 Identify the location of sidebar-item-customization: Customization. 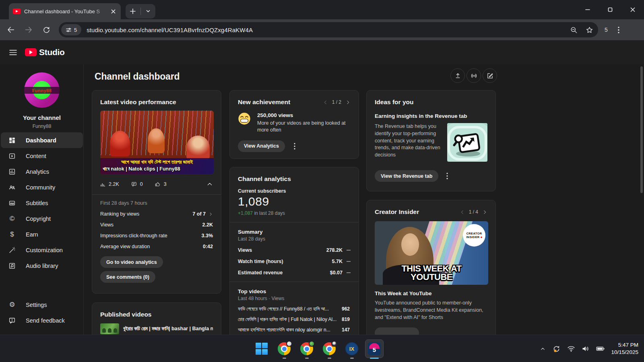
(42, 250).